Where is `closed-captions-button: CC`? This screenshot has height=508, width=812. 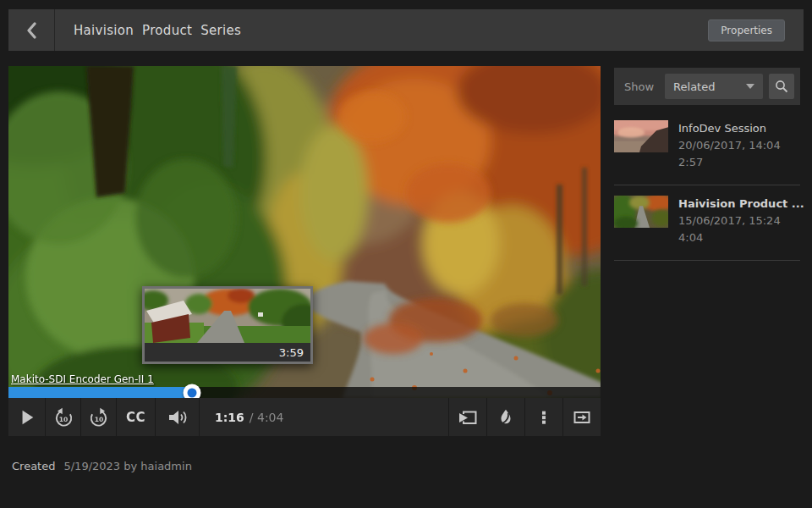
closed-captions-button: CC is located at coordinates (136, 417).